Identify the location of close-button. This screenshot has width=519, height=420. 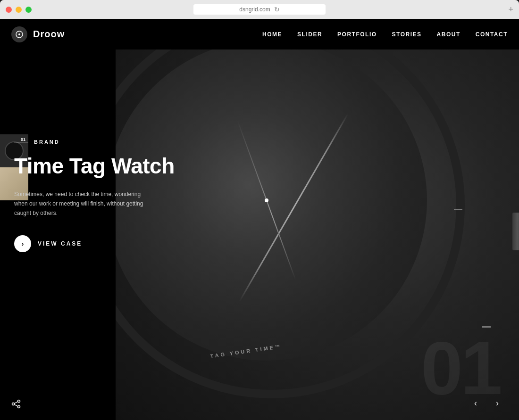
(8, 9).